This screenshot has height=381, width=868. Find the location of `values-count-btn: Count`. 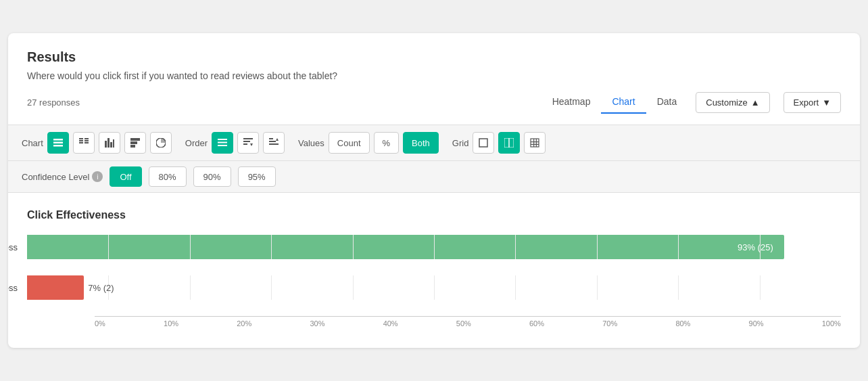

values-count-btn: Count is located at coordinates (349, 143).